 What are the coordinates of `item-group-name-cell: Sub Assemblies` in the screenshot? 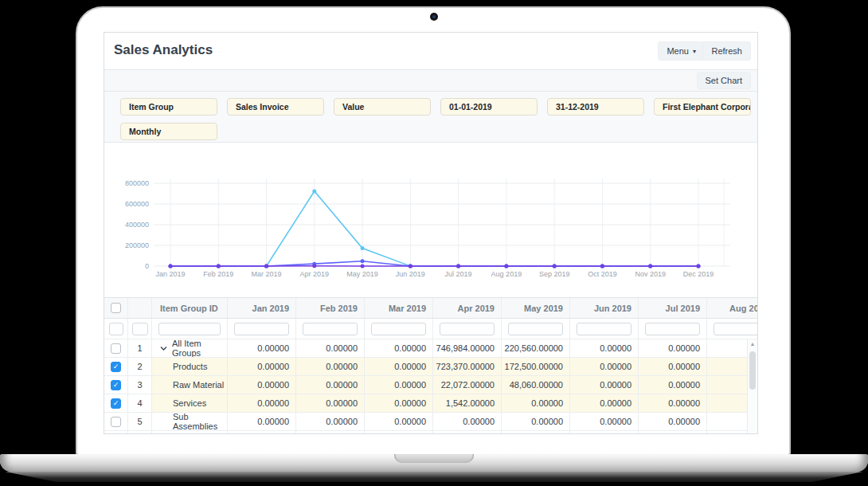 It's located at (190, 421).